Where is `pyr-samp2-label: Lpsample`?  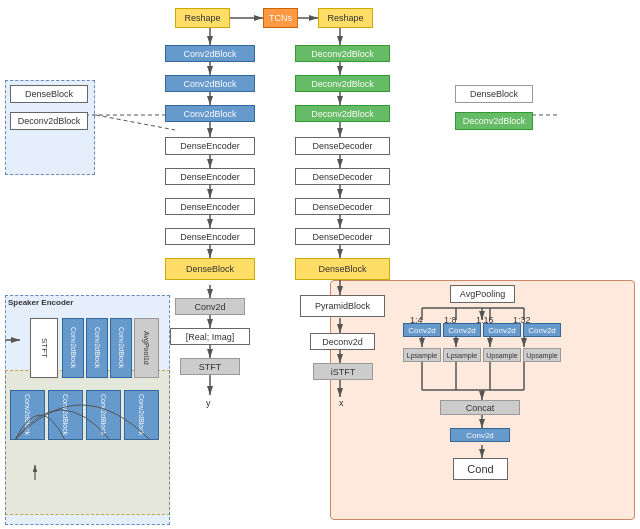
pyr-samp2-label: Lpsample is located at coordinates (462, 356).